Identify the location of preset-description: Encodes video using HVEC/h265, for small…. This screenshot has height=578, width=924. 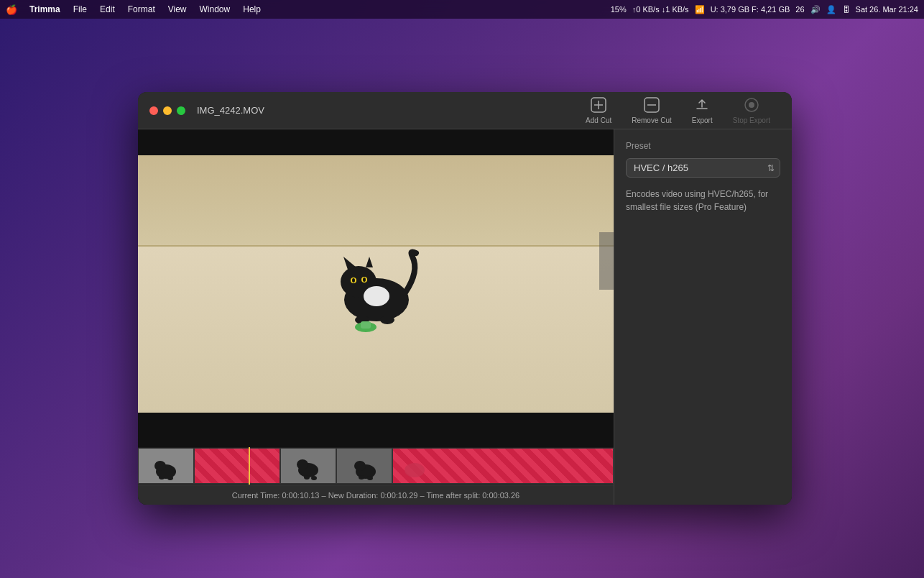
(703, 201).